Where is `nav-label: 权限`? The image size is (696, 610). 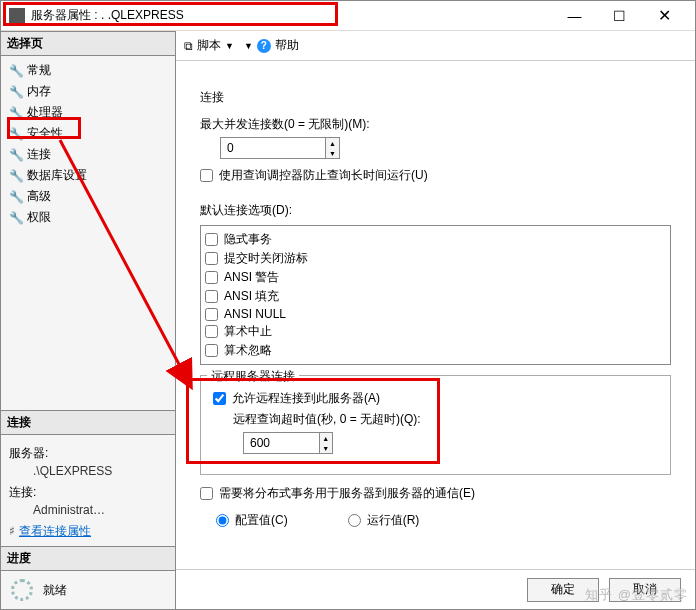
nav-label: 权限 is located at coordinates (39, 218).